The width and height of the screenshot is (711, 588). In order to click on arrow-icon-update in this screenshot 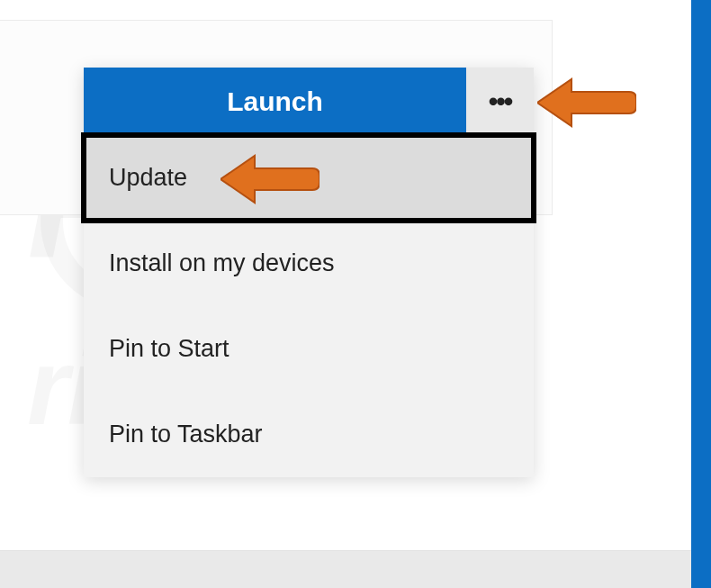, I will do `click(270, 179)`.